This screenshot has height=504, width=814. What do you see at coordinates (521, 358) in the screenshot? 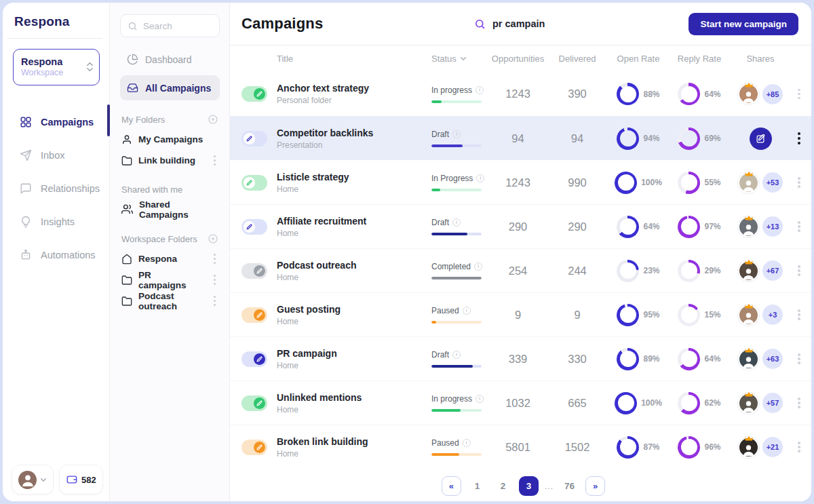
I see `campaign-row: PR campaign Home Drafti 339 330 89% 64% …` at bounding box center [521, 358].